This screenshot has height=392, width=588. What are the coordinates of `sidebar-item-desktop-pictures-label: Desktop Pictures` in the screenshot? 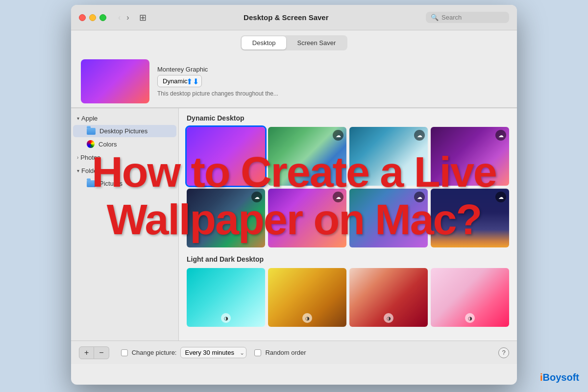 It's located at (123, 131).